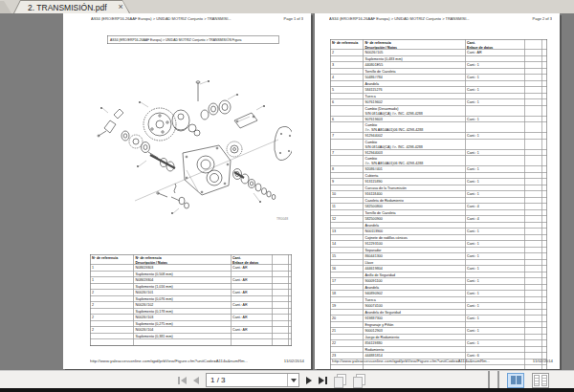 This screenshot has width=574, height=392. What do you see at coordinates (282, 219) in the screenshot?
I see `diagram-code: TR0048` at bounding box center [282, 219].